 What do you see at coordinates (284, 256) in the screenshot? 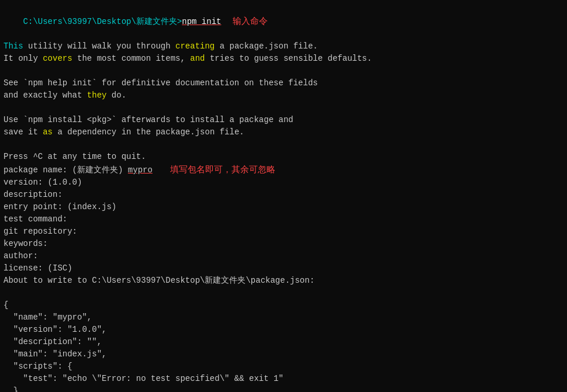
I see `output-line-18: author:` at bounding box center [284, 256].